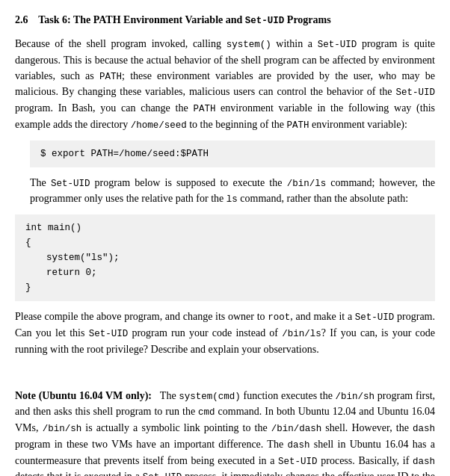 The image size is (450, 476). Describe the element at coordinates (84, 396) in the screenshot. I see `note-label: Note (Ubuntu 16.04 VM only):` at that location.